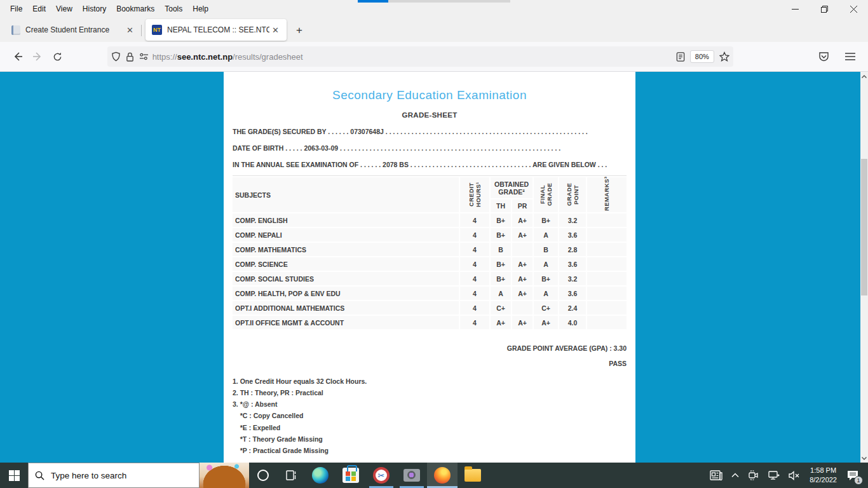 Image resolution: width=868 pixels, height=488 pixels. I want to click on connection-bar, so click(434, 1).